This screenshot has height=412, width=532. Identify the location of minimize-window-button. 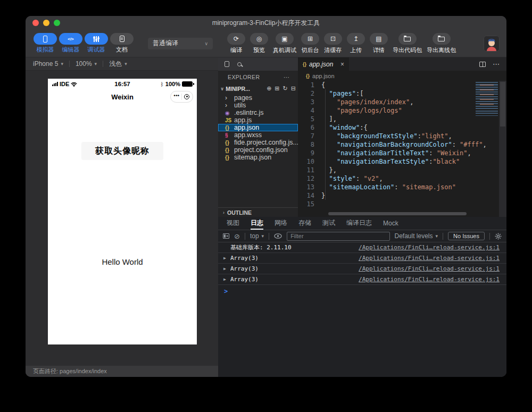
(46, 23).